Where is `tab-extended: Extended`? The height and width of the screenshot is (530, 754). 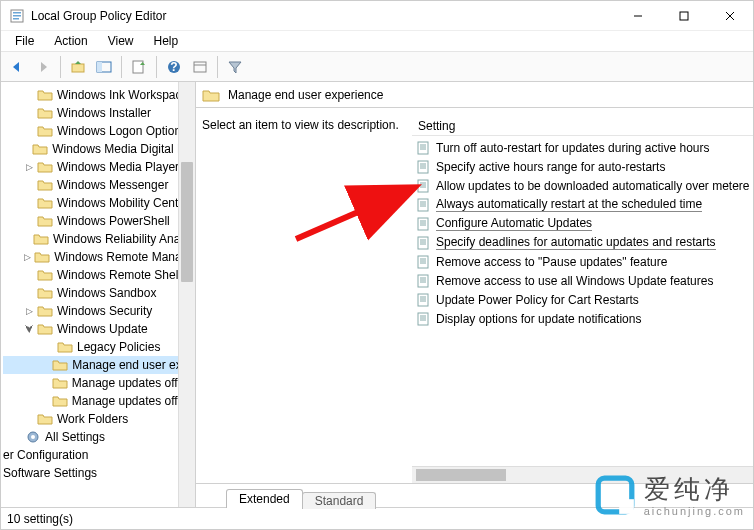
tab-extended: Extended is located at coordinates (264, 498).